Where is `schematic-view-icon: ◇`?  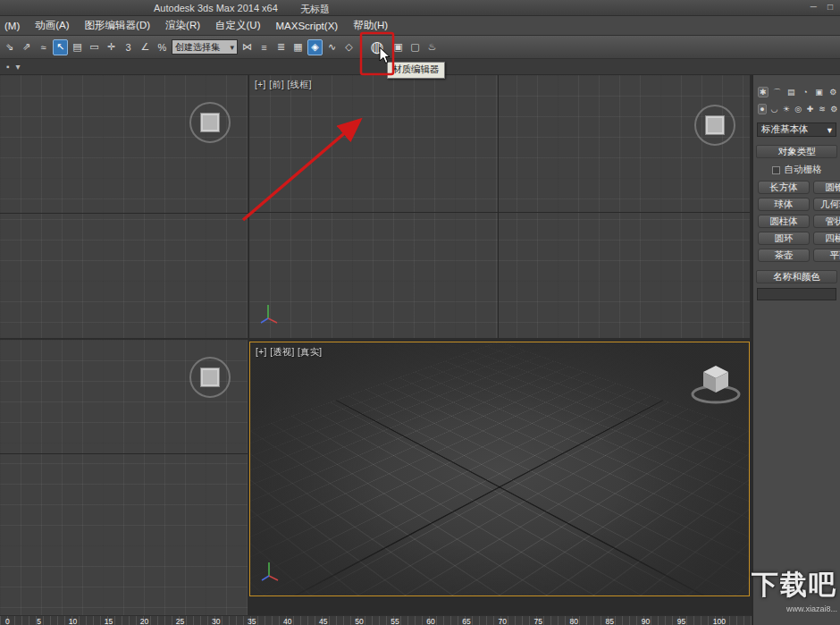 schematic-view-icon: ◇ is located at coordinates (349, 47).